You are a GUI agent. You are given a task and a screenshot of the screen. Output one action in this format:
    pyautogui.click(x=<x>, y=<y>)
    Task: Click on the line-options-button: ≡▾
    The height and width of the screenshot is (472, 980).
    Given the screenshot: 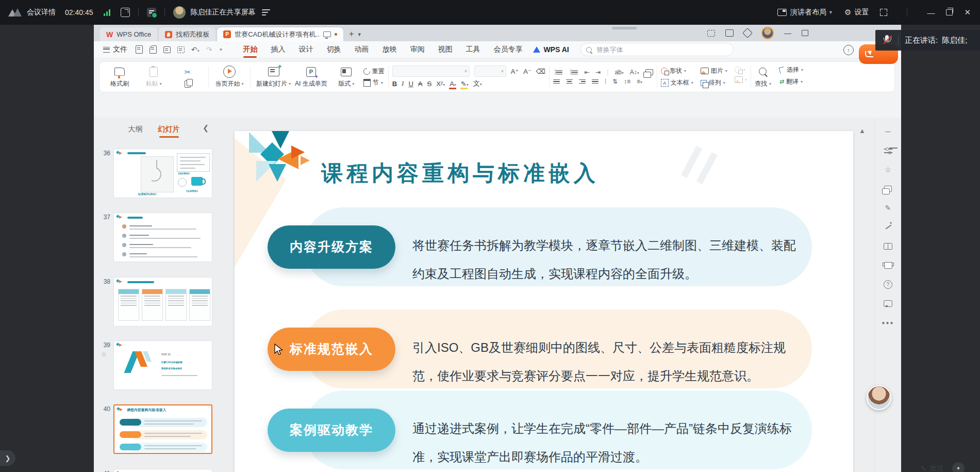 What is the action you would take?
    pyautogui.click(x=639, y=82)
    